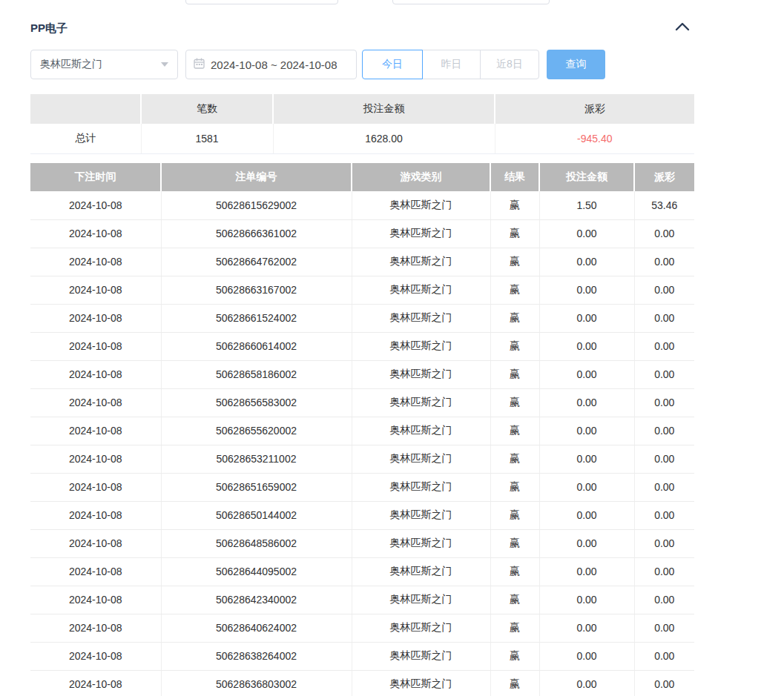 Image resolution: width=784 pixels, height=696 pixels. What do you see at coordinates (257, 543) in the screenshot?
I see `table-cell: 50628648586002` at bounding box center [257, 543].